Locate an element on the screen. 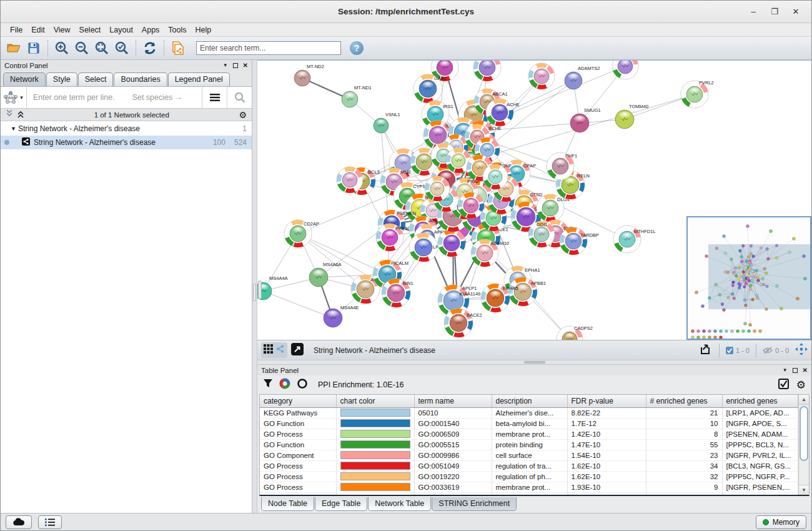 The height and width of the screenshot is (531, 812). table-row: GO ProcessGO:0050435beta-amyloid m...2.0… is located at coordinates (529, 494).